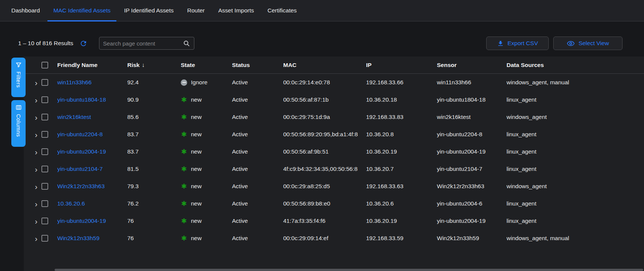  What do you see at coordinates (282, 11) in the screenshot?
I see `tab-certificates: Certificates` at bounding box center [282, 11].